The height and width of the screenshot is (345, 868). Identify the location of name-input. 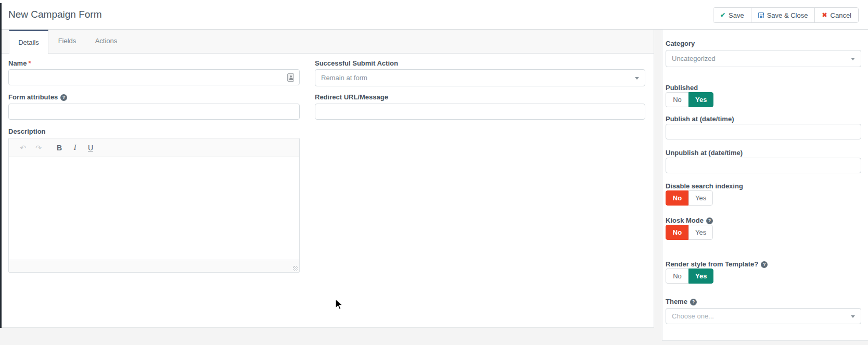
(154, 77).